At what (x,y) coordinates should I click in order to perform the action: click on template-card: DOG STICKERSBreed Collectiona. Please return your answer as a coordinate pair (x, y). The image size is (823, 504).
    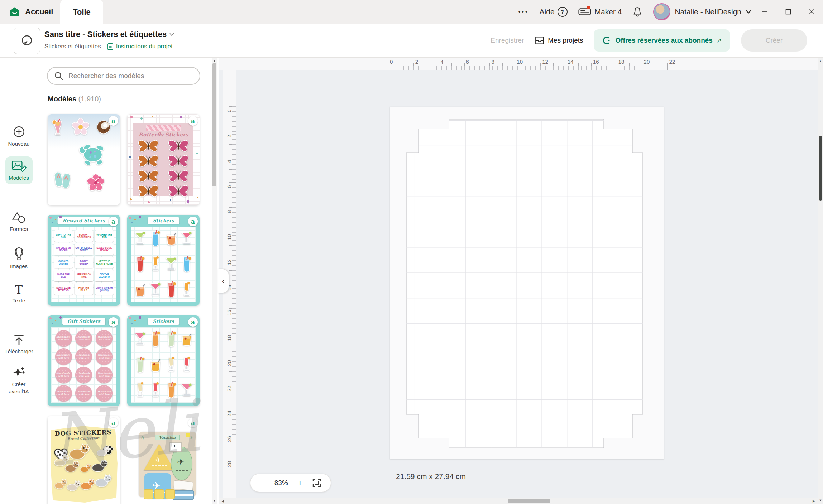
    Looking at the image, I should click on (84, 460).